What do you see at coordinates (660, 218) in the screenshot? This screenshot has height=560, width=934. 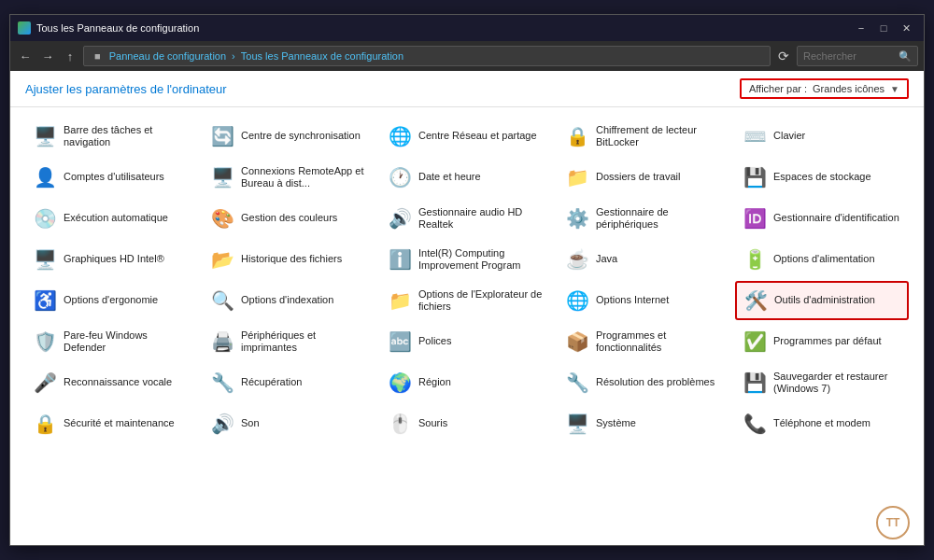 I see `item-label-13: Gestionnaire de périphériques` at bounding box center [660, 218].